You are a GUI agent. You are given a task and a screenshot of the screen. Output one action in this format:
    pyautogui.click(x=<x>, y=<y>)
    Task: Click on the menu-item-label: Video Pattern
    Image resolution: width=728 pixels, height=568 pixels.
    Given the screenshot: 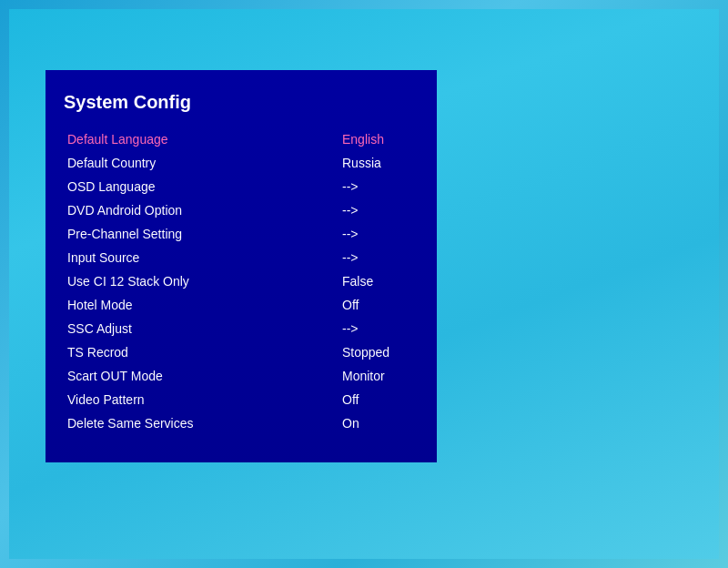 What is the action you would take?
    pyautogui.click(x=205, y=400)
    